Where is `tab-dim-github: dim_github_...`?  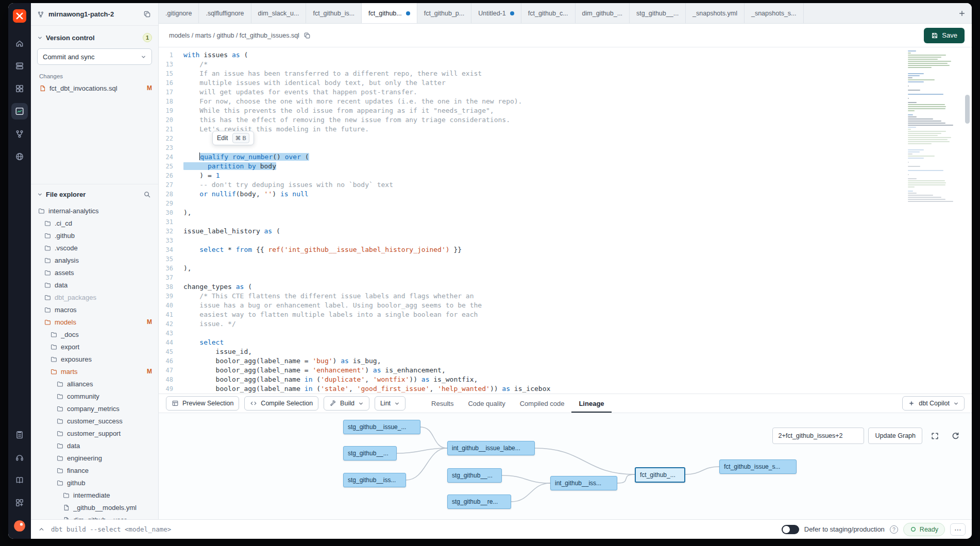 tab-dim-github: dim_github_... is located at coordinates (603, 13).